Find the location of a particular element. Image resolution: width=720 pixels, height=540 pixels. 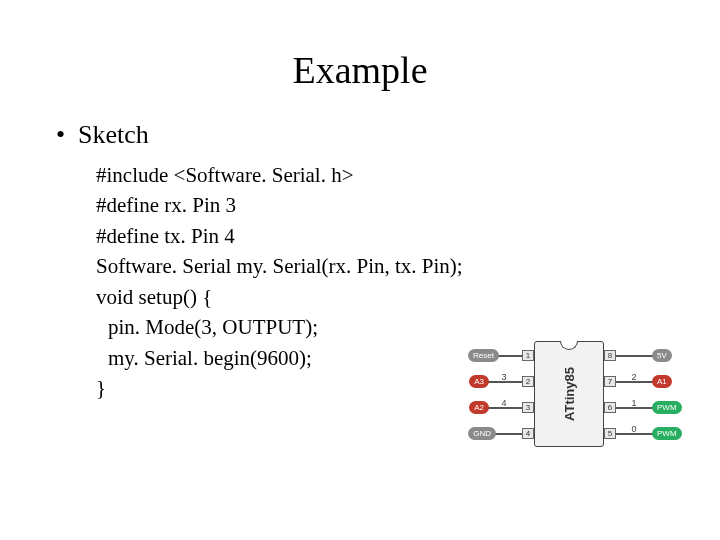

code-line: pin. Mode(3, OUTPUT); is located at coordinates (286, 327).